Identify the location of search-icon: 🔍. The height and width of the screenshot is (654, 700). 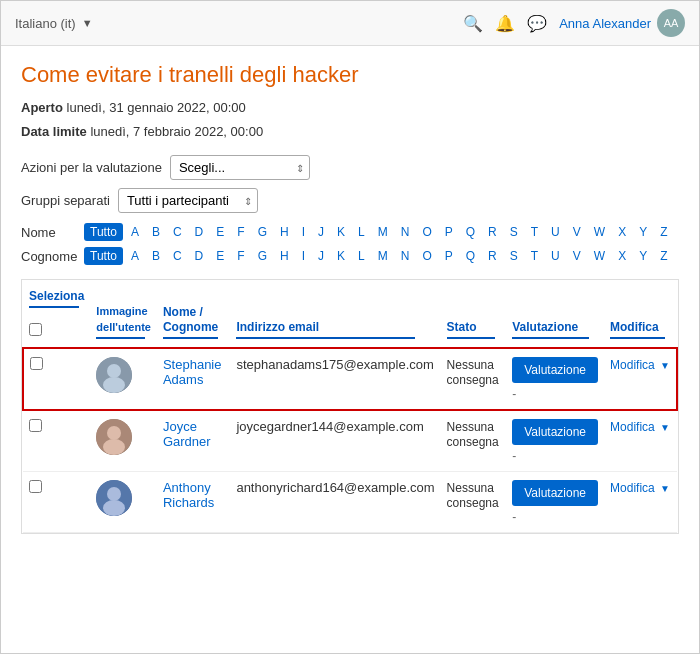
(473, 24).